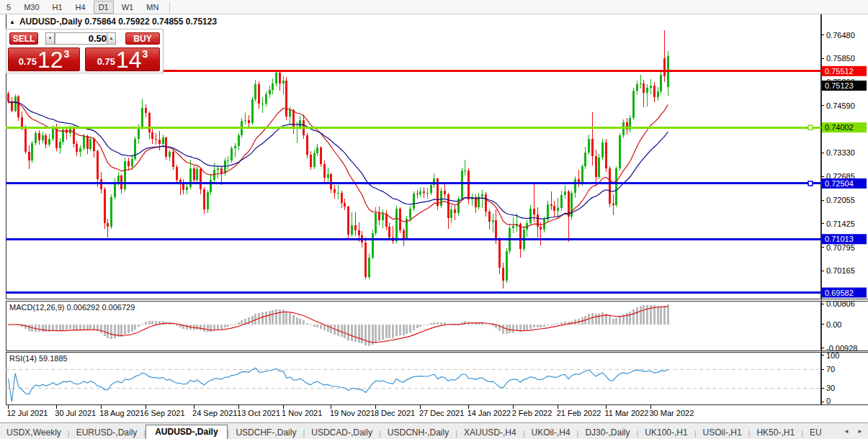  What do you see at coordinates (860, 432) in the screenshot?
I see `tab-scroll-right-icon: ►` at bounding box center [860, 432].